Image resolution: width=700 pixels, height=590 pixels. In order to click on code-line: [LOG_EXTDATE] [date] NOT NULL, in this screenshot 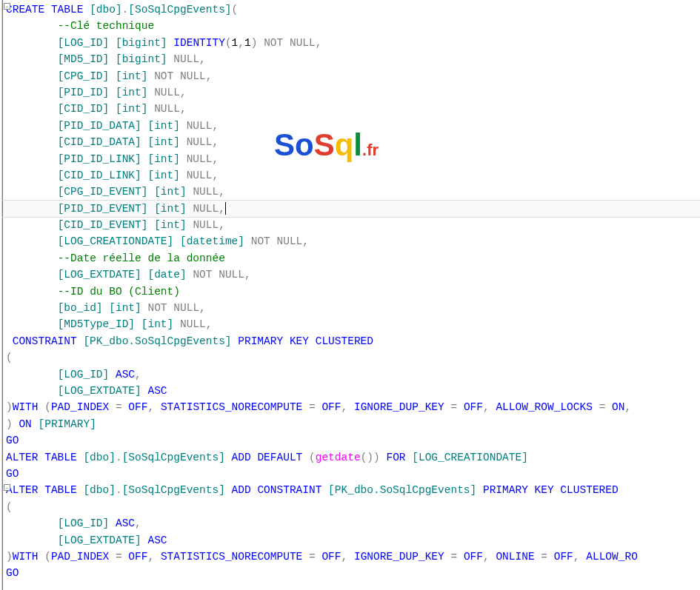, I will do `click(353, 275)`.